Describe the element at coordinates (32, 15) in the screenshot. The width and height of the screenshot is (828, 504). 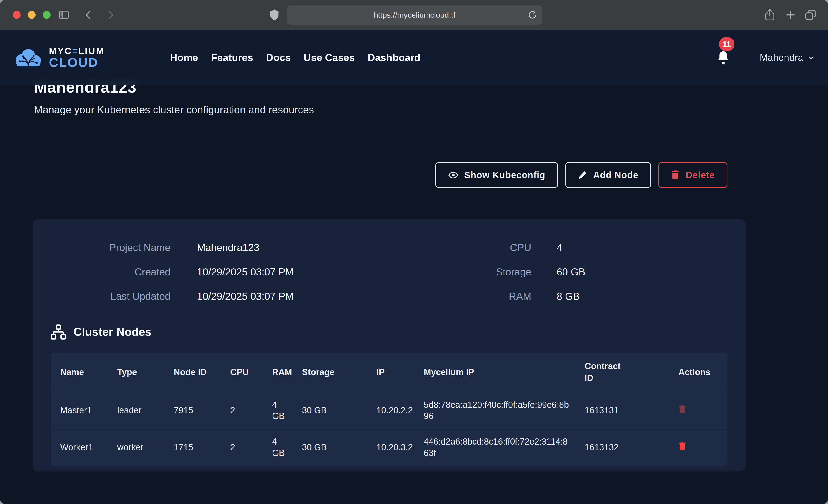
I see `window-controls` at that location.